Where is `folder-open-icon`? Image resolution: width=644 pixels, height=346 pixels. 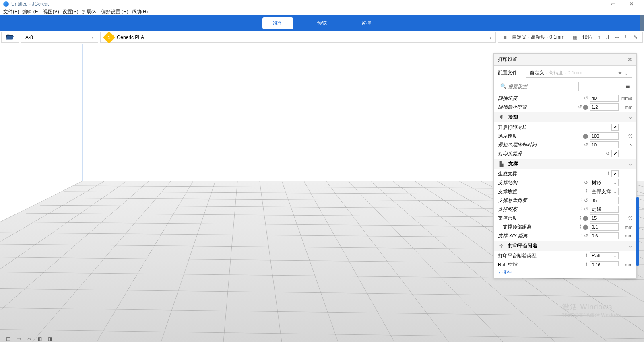 folder-open-icon is located at coordinates (10, 37).